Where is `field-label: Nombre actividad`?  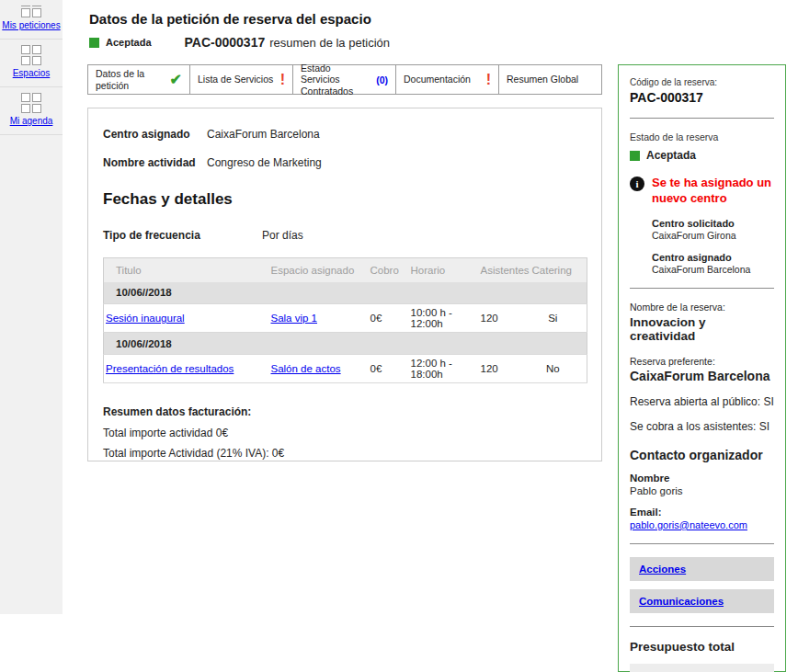 field-label: Nombre actividad is located at coordinates (154, 163).